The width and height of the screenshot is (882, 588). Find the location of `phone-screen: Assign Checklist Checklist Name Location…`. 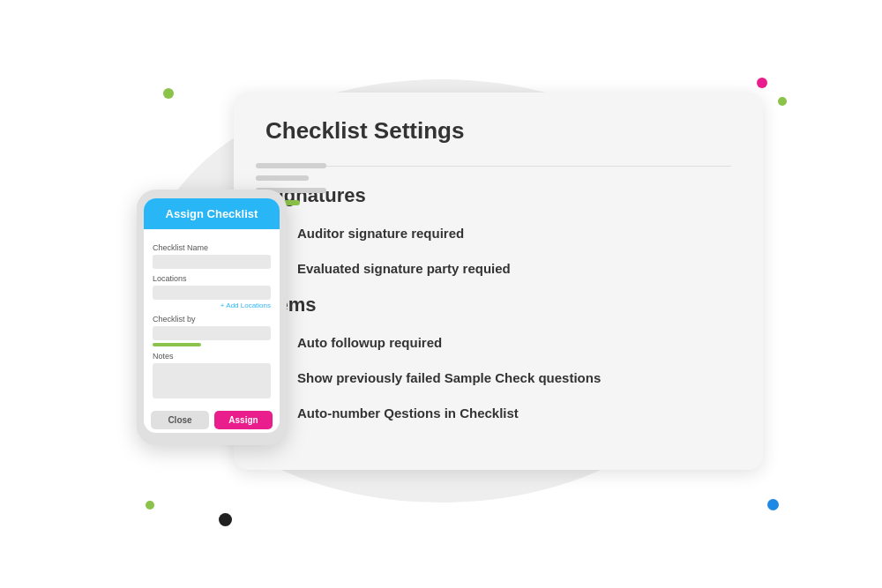

phone-screen: Assign Checklist Checklist Name Location… is located at coordinates (212, 316).